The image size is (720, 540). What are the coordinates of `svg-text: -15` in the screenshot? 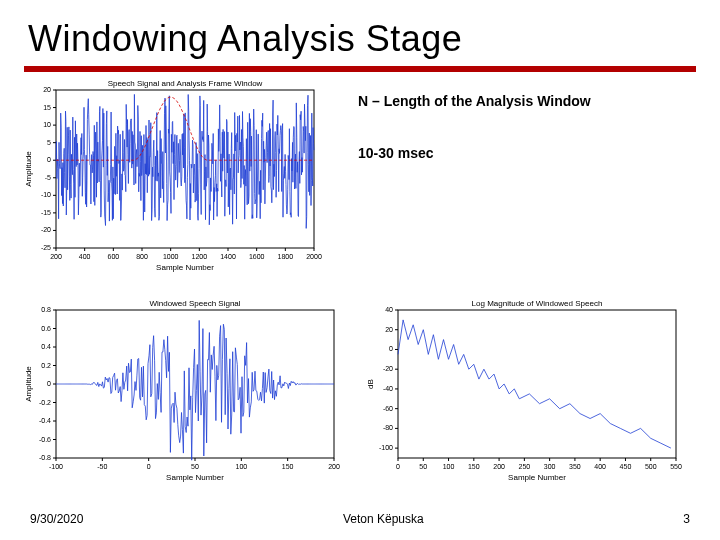 It's located at (46, 212).